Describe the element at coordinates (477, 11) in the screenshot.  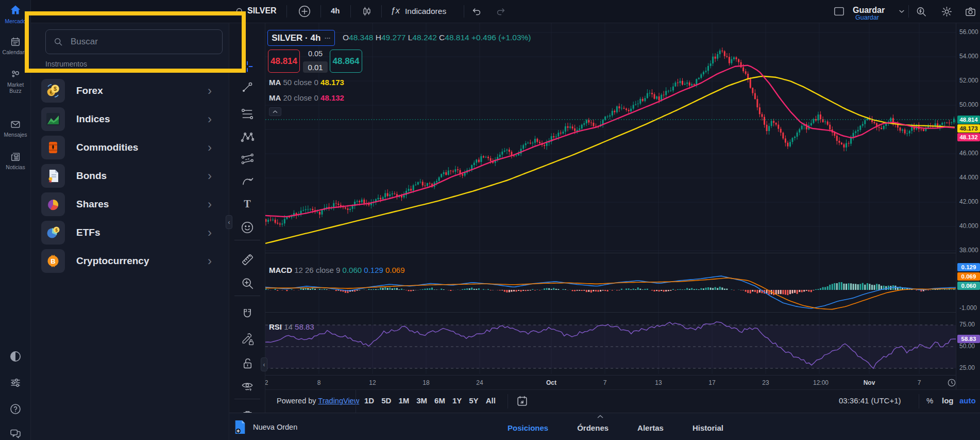
I see `undo-icon` at that location.